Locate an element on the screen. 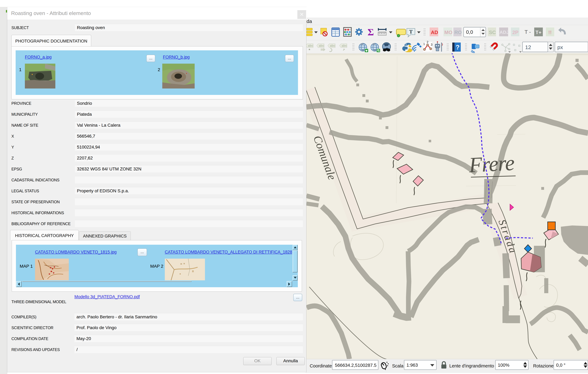 The width and height of the screenshot is (588, 374). svg-text: SC is located at coordinates (492, 32).